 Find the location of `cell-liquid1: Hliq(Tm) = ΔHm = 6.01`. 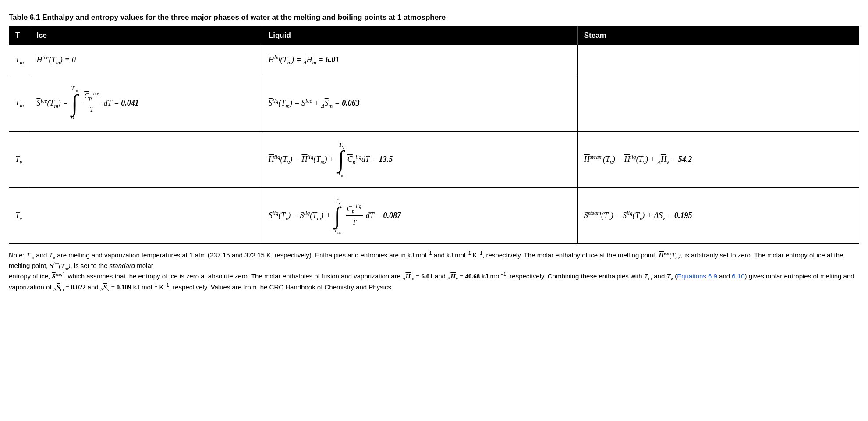

cell-liquid1: Hliq(Tm) = ΔHm = 6.01 is located at coordinates (420, 60).